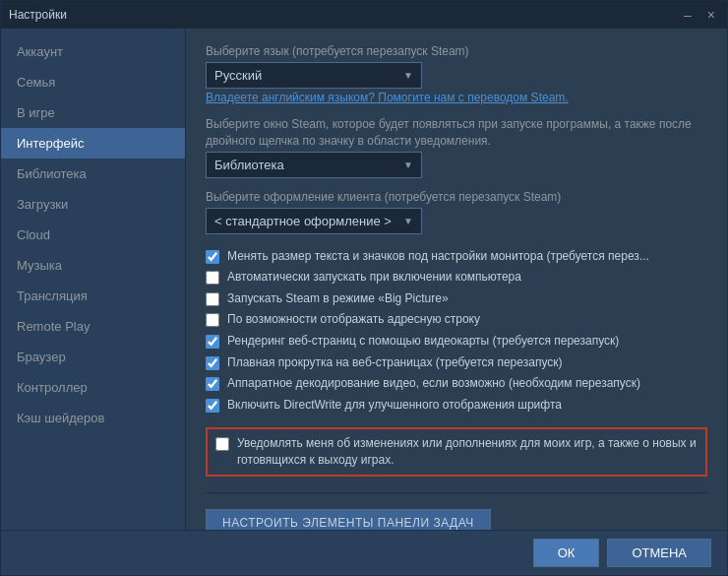  What do you see at coordinates (92, 112) in the screenshot?
I see `sidebar-item-в-игре: В игре` at bounding box center [92, 112].